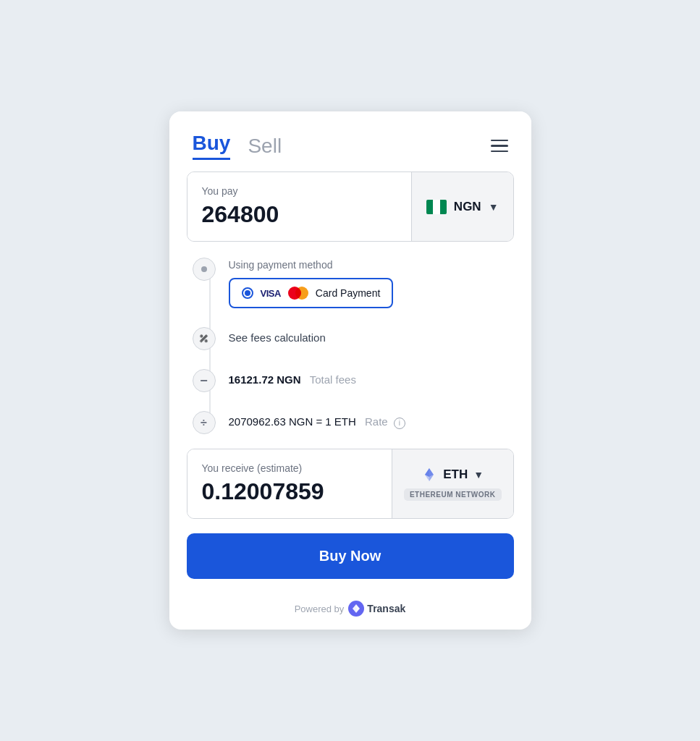  What do you see at coordinates (400, 423) in the screenshot?
I see `rate-info-icon: i` at bounding box center [400, 423].